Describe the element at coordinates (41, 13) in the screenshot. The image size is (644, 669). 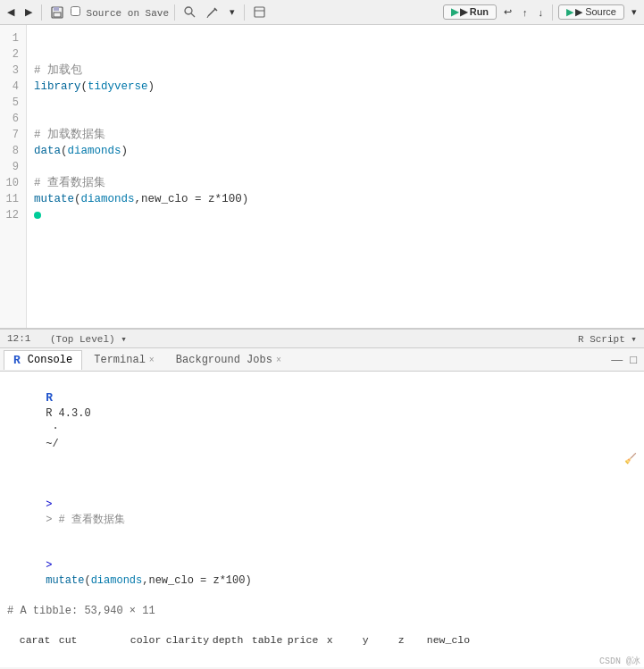
I see `sep1` at that location.